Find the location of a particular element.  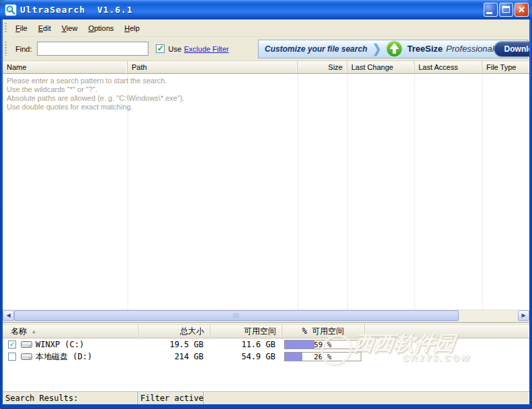

menu-help: Help is located at coordinates (132, 28).